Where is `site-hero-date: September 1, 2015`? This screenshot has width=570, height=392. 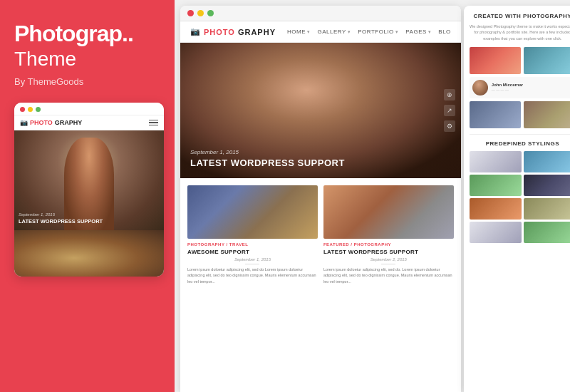 site-hero-date: September 1, 2015 is located at coordinates (268, 153).